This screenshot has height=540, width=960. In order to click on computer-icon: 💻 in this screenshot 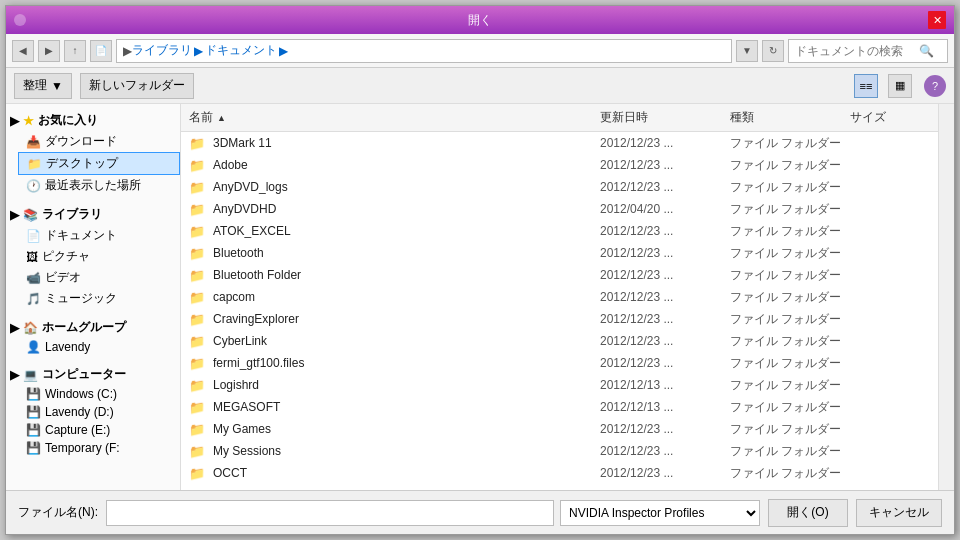, I will do `click(30, 375)`.